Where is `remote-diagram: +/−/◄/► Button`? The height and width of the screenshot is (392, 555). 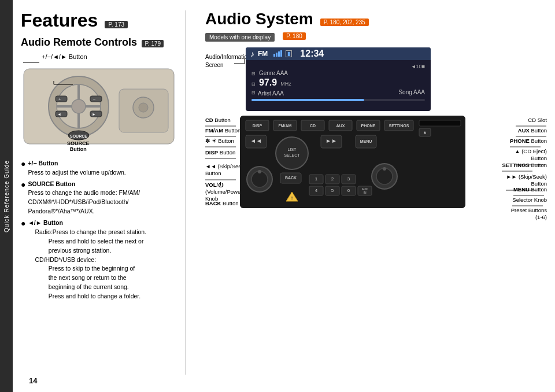
remote-diagram: +/−/◄/► Button is located at coordinates (103, 104).